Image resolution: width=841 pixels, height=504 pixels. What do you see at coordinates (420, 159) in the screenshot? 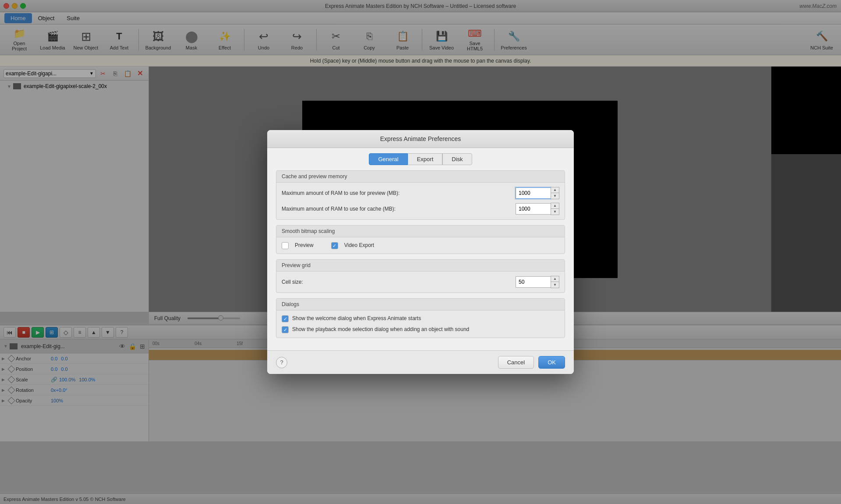
I see `dialog-tabs: General Export Disk` at bounding box center [420, 159].